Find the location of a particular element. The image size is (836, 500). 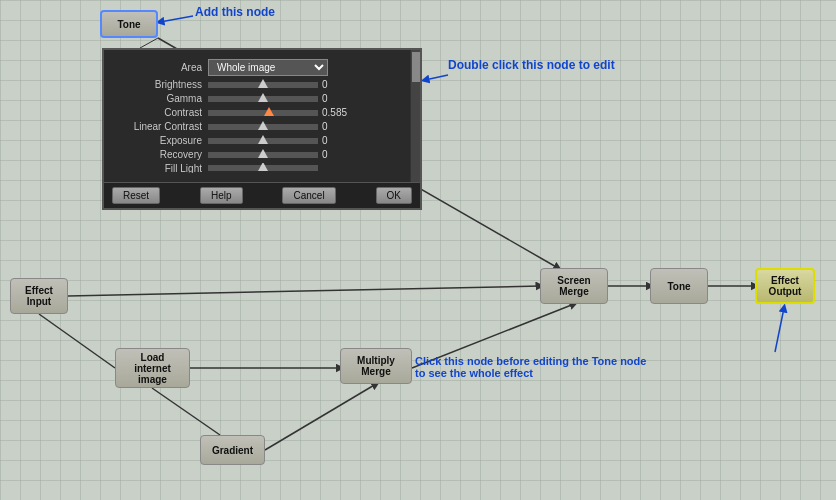

linear-contrast-slider-container: 0 is located at coordinates (312, 126).